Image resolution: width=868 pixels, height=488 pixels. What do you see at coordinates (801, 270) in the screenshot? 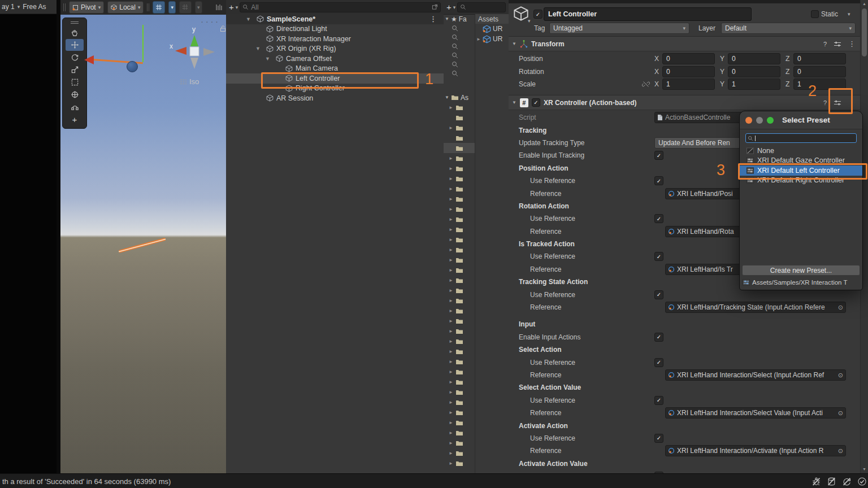
I see `create-new-preset-button: Create new Preset...` at bounding box center [801, 270].